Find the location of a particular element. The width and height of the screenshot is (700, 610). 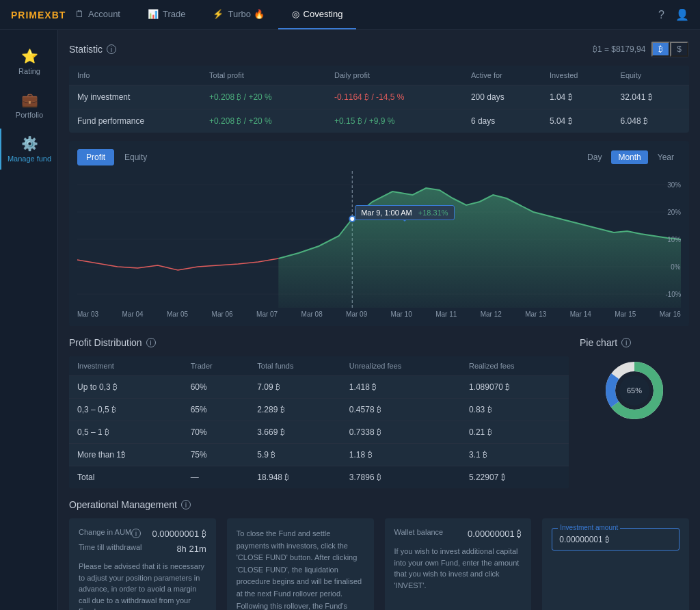

dist-row-total: Total — 18.948 ₿ 3.7896 ₿ 5.22907 ₿ is located at coordinates (319, 477).